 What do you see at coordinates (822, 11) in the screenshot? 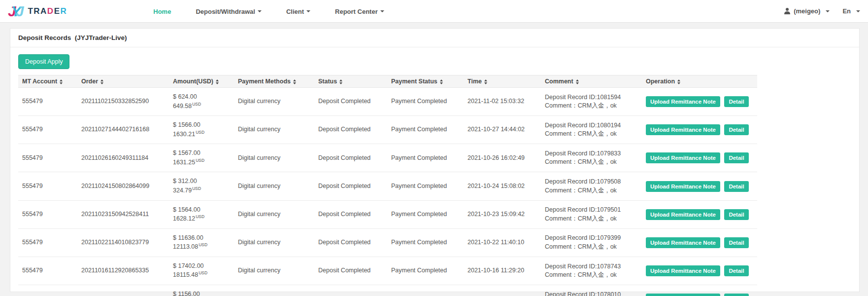
I see `navbar-right: (meigeo) En` at bounding box center [822, 11].